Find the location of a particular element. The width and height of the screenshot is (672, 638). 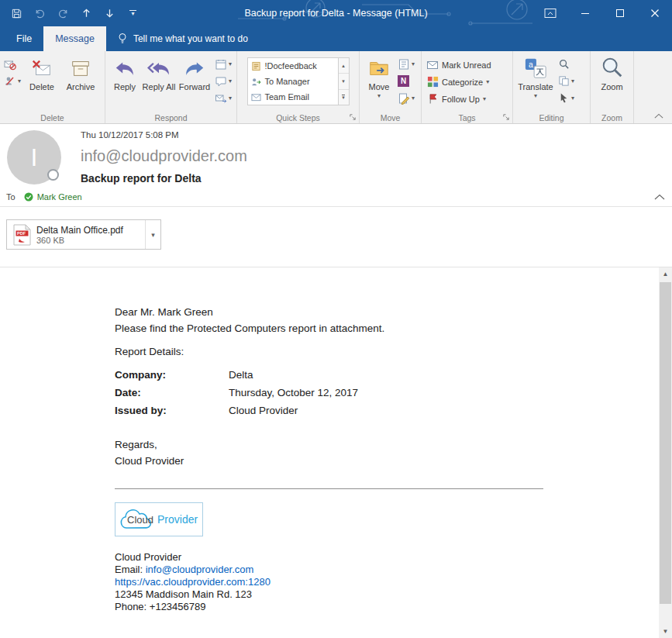

signature-email-link: info@cloudprovider.com is located at coordinates (200, 569).